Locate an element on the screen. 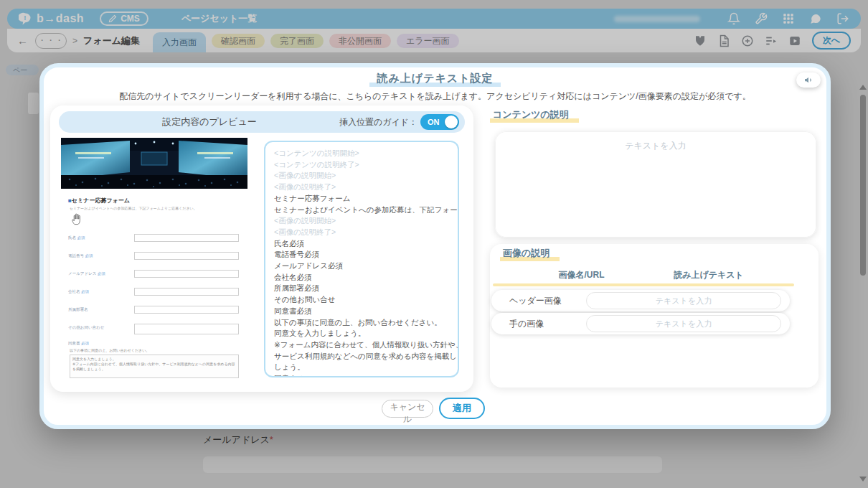  image-name: ヘッダー画像 is located at coordinates (535, 301).